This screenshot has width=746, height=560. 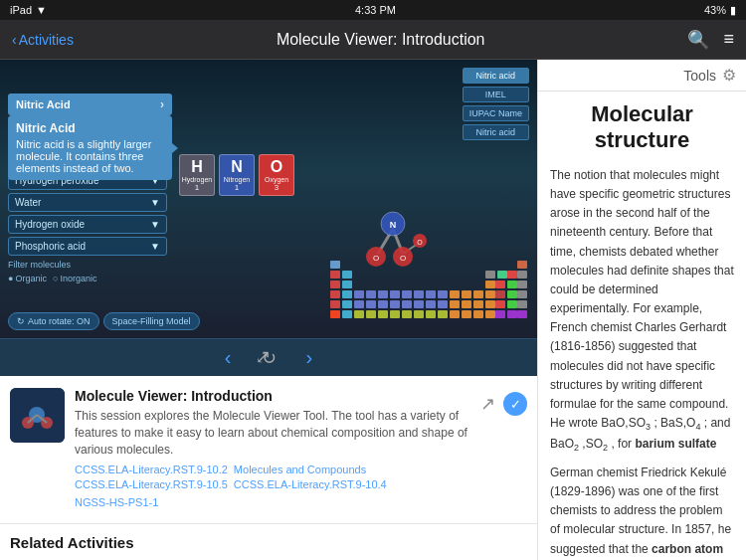 What do you see at coordinates (269, 539) in the screenshot?
I see `related-header: Related Activities` at bounding box center [269, 539].